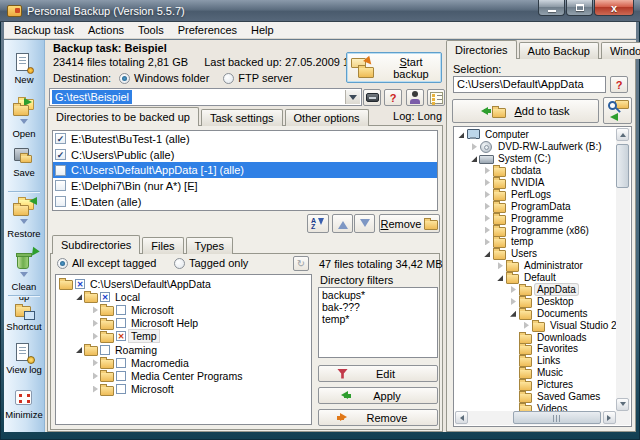 This screenshot has height=440, width=640. What do you see at coordinates (536, 361) in the screenshot?
I see `tree-item: Links` at bounding box center [536, 361].